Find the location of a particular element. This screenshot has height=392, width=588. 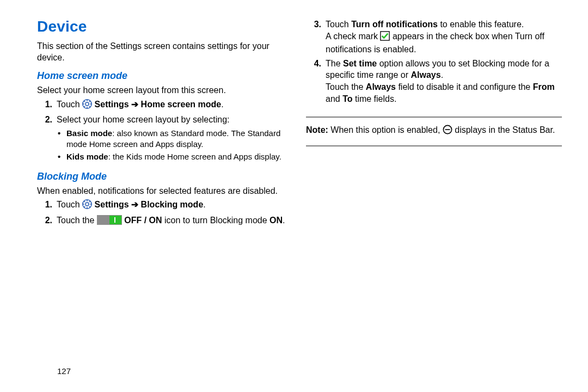

toggle-on-icon is located at coordinates (109, 222).